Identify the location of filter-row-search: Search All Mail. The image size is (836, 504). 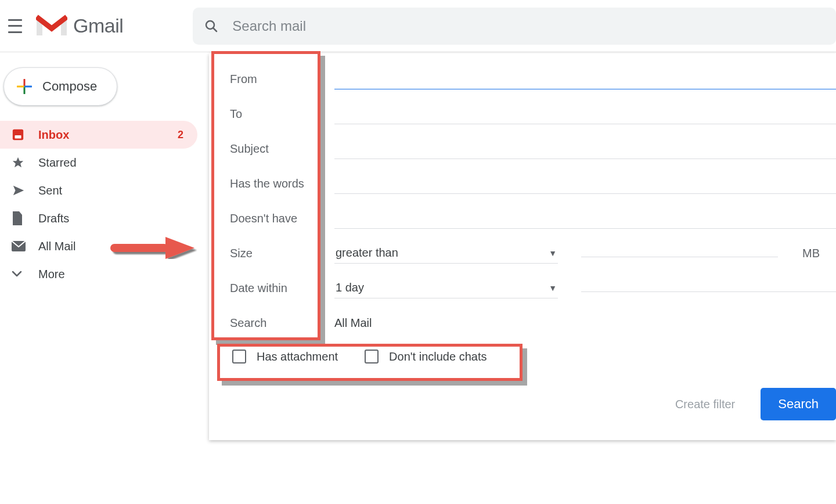
(522, 323).